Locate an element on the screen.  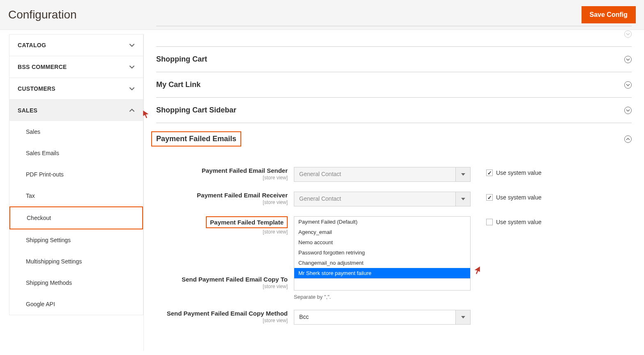
dropdown-option: Payment Failed (Default) is located at coordinates (382, 222).